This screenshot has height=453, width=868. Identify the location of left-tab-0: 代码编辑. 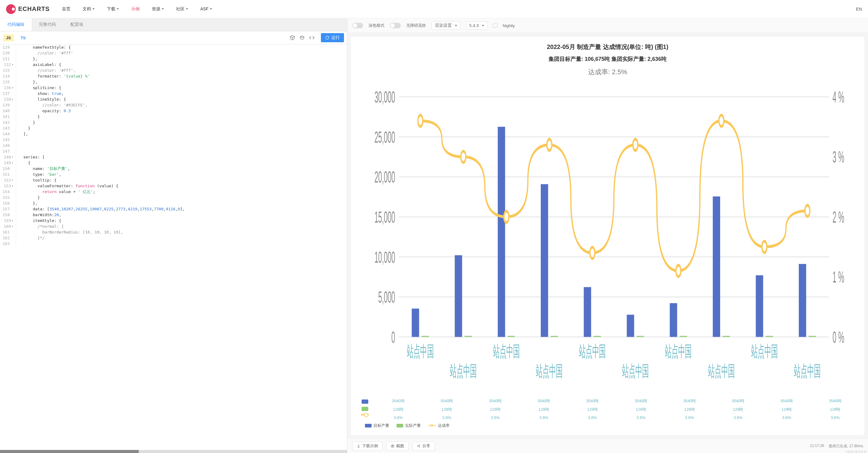
(16, 25).